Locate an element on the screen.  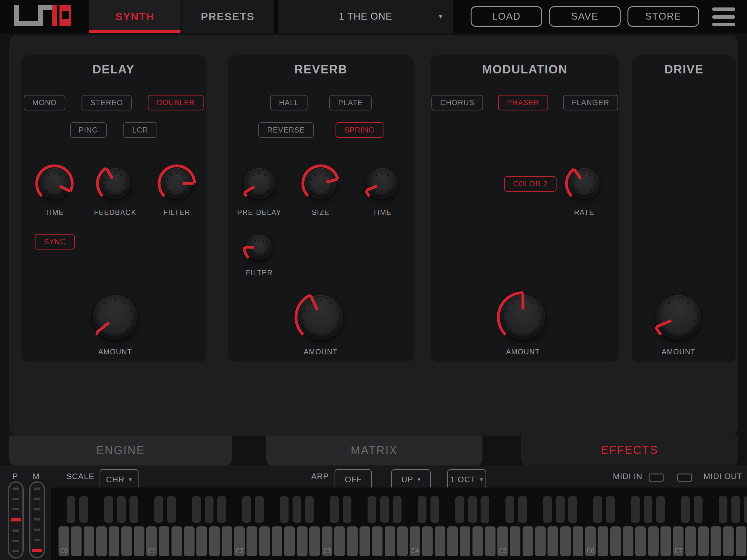
reverb-filter-knob is located at coordinates (259, 247).